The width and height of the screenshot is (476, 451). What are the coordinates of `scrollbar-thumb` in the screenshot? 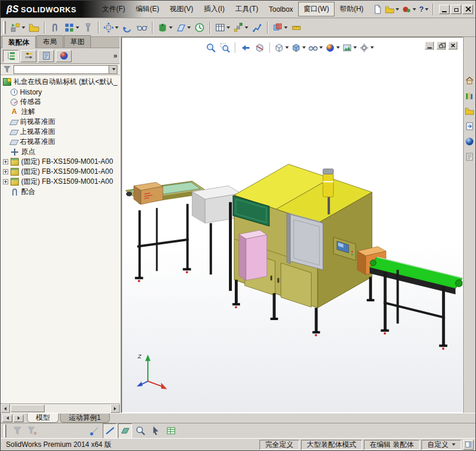 It's located at (28, 409).